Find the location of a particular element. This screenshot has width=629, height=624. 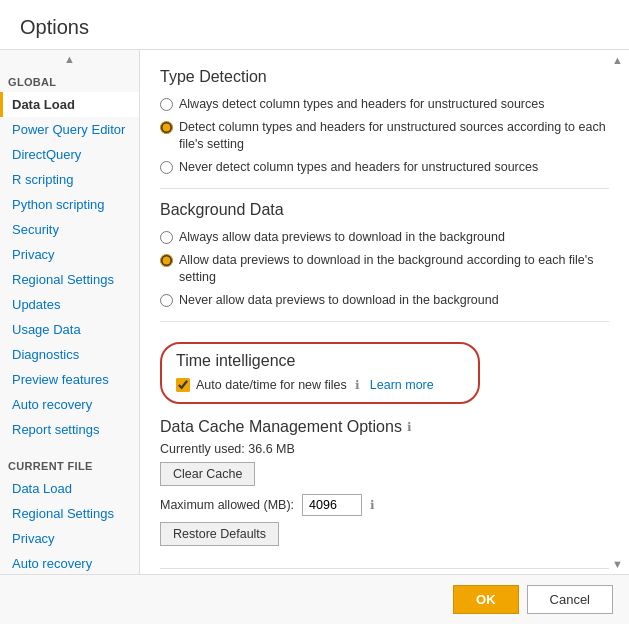

learn-more-link: Learn more is located at coordinates (402, 385).